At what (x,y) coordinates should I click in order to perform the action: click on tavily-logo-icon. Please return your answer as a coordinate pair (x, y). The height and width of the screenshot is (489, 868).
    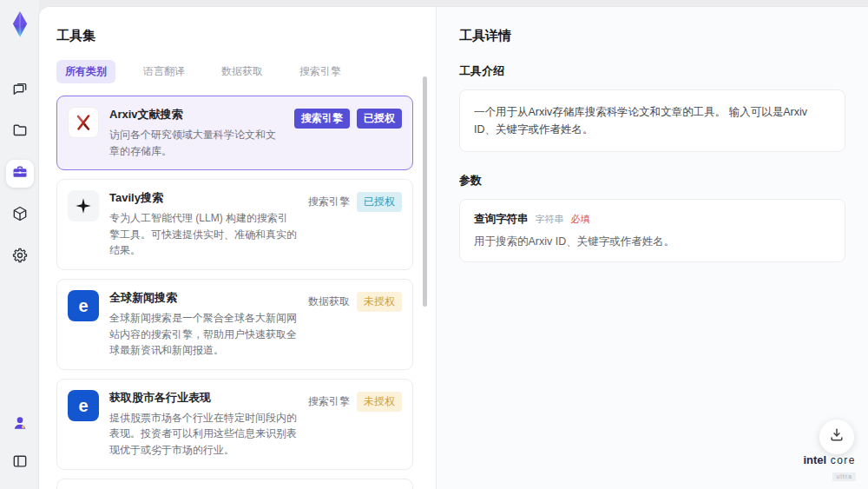
    Looking at the image, I should click on (83, 206).